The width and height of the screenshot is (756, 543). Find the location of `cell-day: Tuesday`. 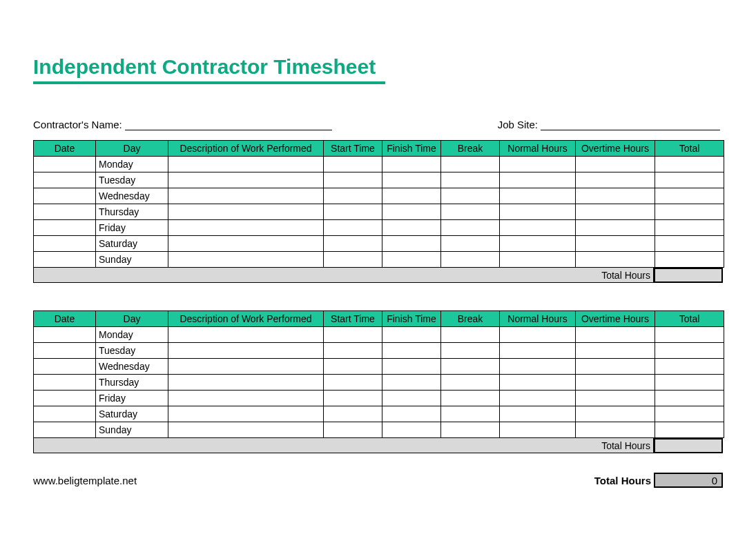

cell-day: Tuesday is located at coordinates (133, 181).